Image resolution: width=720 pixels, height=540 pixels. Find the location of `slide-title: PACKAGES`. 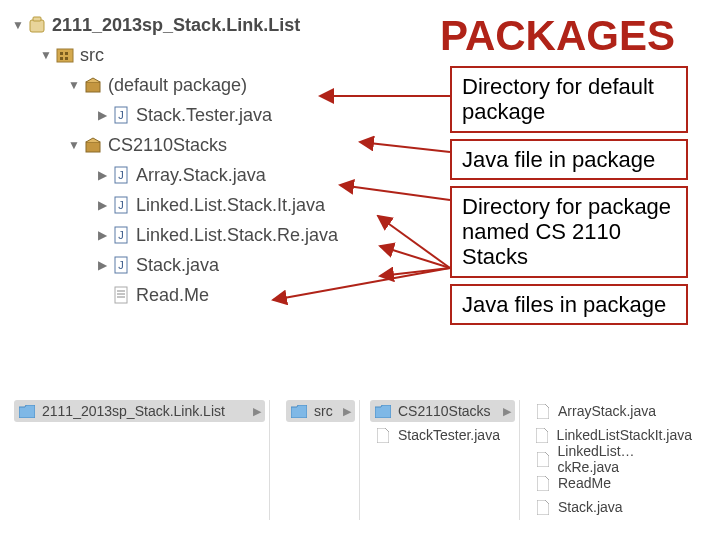

slide-title: PACKAGES is located at coordinates (558, 36).